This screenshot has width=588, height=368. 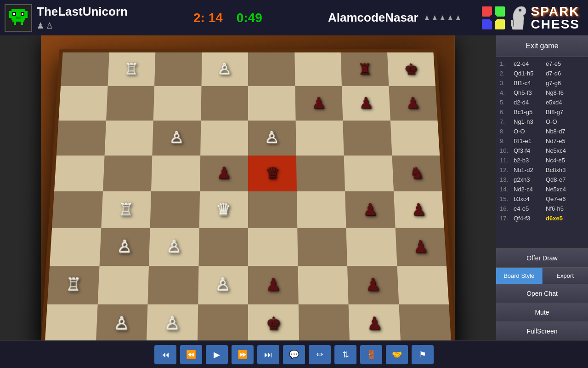 I want to click on play-button: ▶, so click(x=217, y=355).